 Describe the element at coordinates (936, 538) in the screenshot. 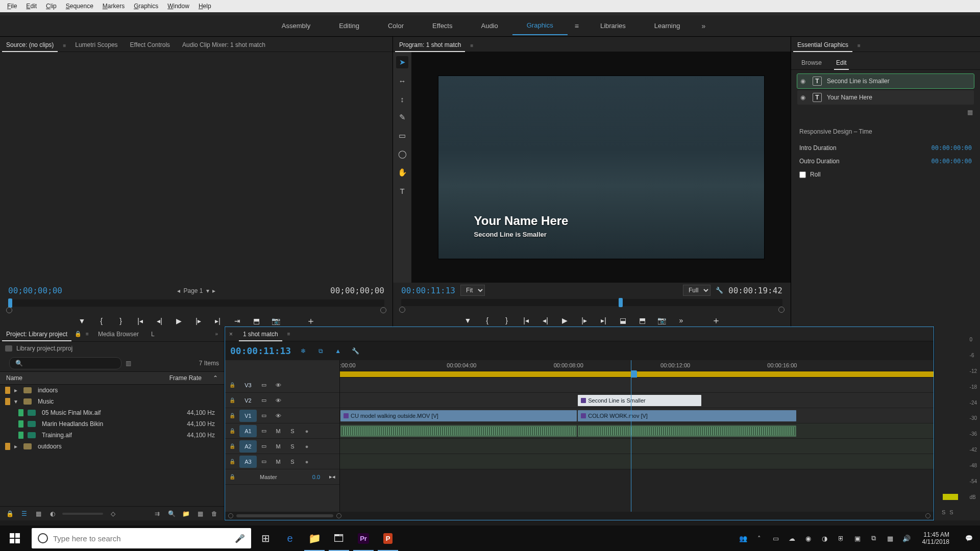

I see `taskbar-clock: 11:45 AM 4/11/2018` at that location.